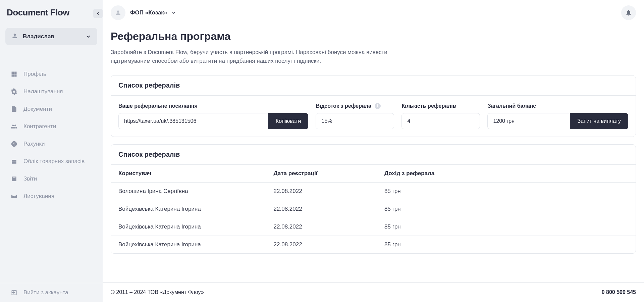 The image size is (644, 302). Describe the element at coordinates (441, 106) in the screenshot. I see `stat-label: Кількість рефералів` at that location.